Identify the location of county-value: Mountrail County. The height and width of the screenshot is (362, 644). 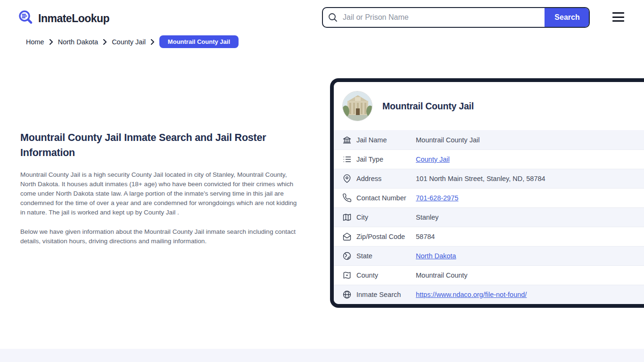
(530, 275).